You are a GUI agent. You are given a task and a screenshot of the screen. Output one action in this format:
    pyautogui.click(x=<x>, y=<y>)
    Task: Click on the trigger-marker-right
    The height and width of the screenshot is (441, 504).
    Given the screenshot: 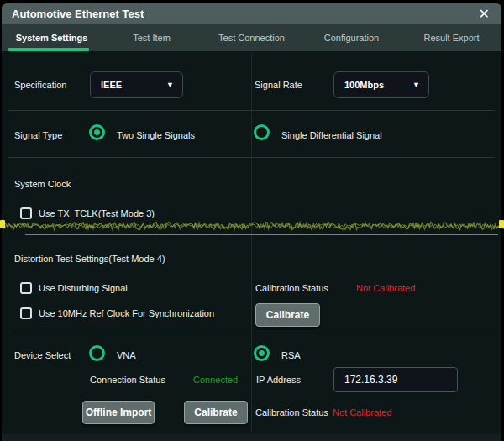 What is the action you would take?
    pyautogui.click(x=501, y=224)
    